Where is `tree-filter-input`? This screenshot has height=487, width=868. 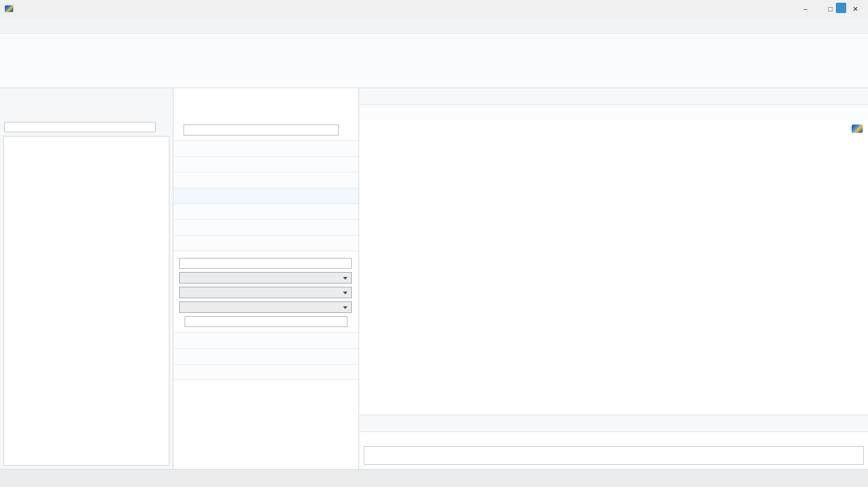
tree-filter-input is located at coordinates (80, 127).